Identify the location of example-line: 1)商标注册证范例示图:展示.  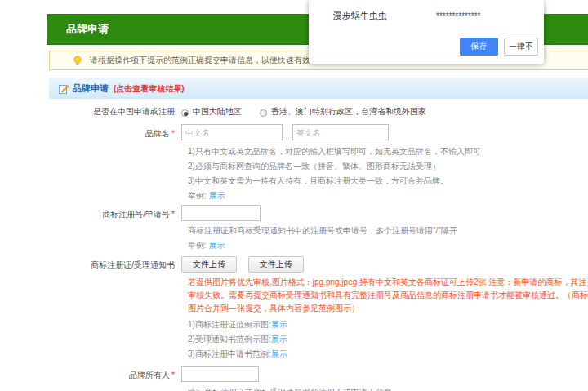
(388, 325).